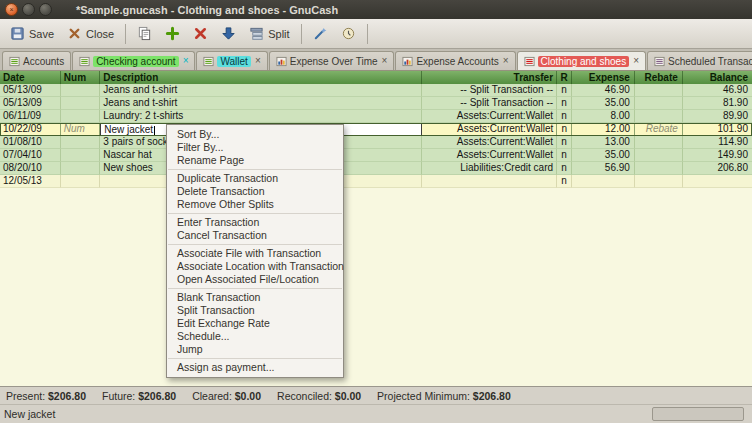 The width and height of the screenshot is (752, 423). I want to click on cell-expense, so click(604, 182).